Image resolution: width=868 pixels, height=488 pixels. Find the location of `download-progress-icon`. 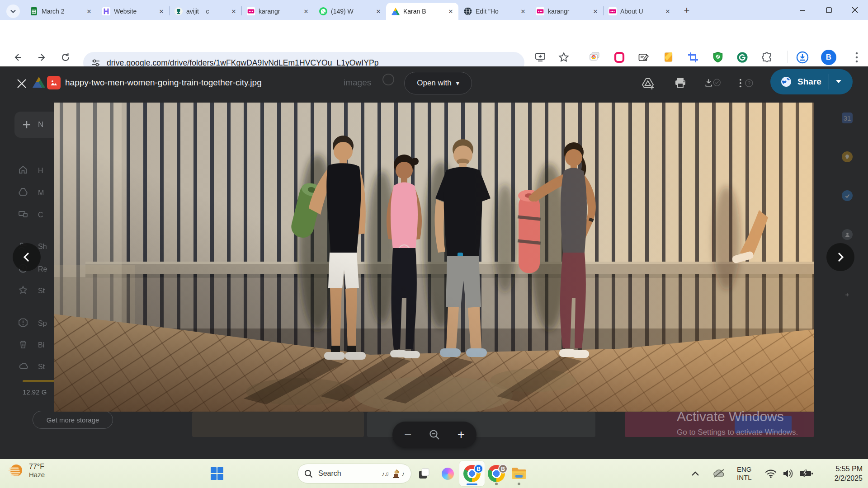

download-progress-icon is located at coordinates (802, 57).